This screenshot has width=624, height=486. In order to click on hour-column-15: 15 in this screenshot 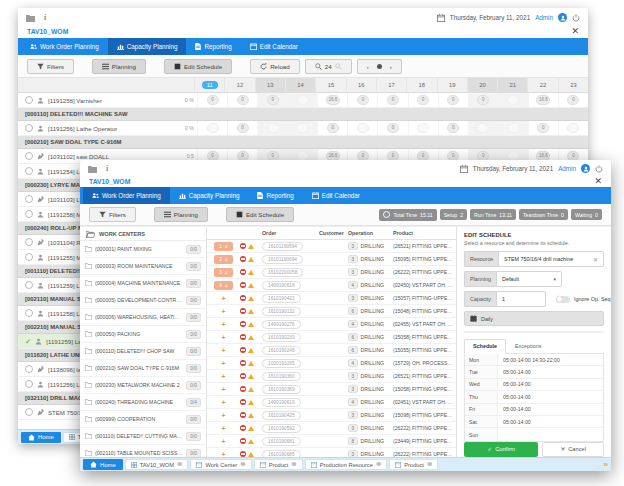, I will do `click(330, 85)`.